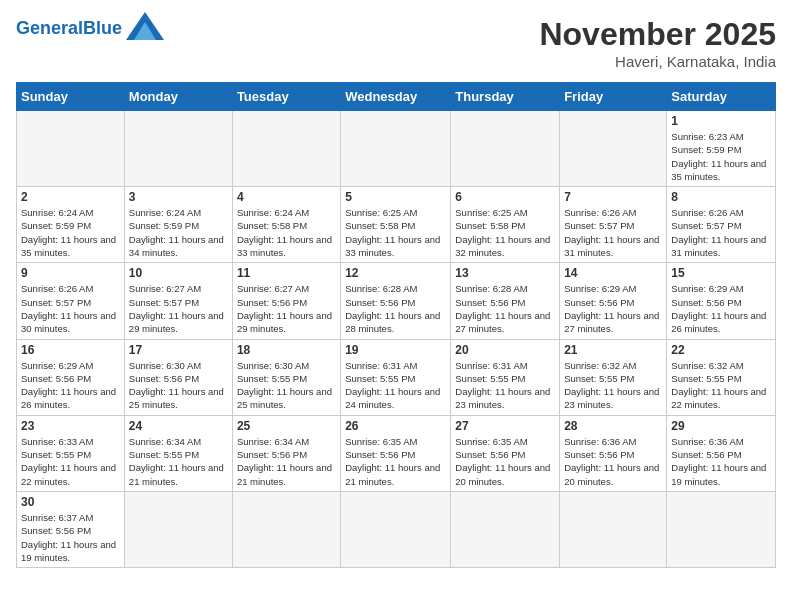 The image size is (792, 612). I want to click on day-info: Sunrise: 6:36 AM Sunset: 5:56 PM Dayligh…, so click(721, 462).